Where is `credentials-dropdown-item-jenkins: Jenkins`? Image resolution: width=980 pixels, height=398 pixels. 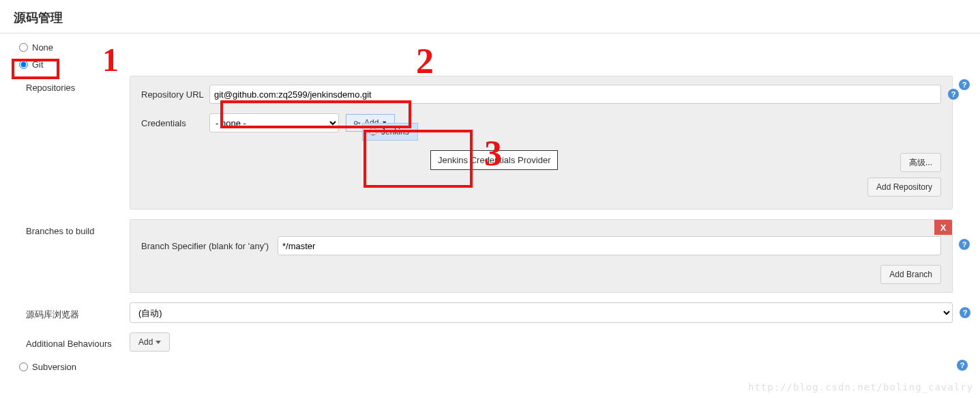 credentials-dropdown-item-jenkins: Jenkins is located at coordinates (390, 132).